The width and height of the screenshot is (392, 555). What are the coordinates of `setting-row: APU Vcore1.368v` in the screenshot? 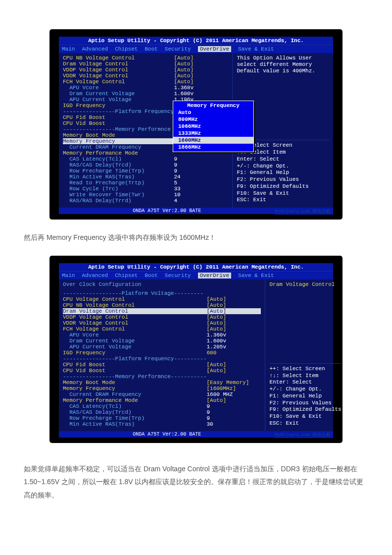 It's located at (146, 88).